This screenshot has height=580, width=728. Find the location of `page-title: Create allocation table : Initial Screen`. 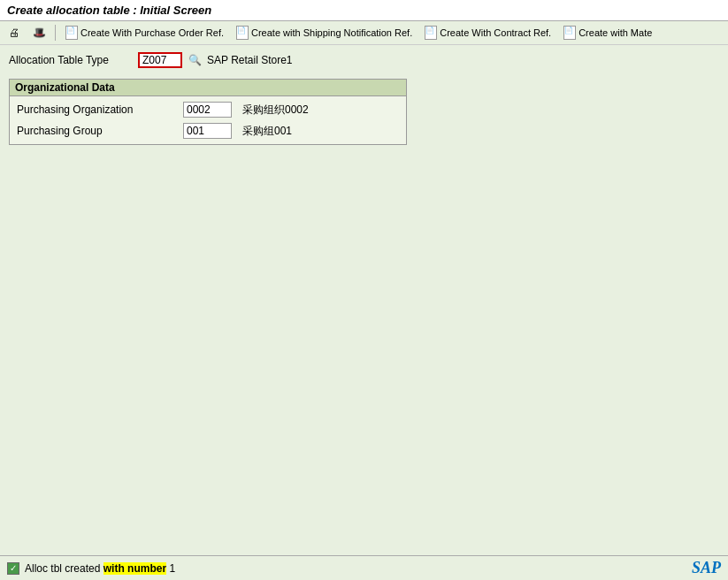

page-title: Create allocation table : Initial Screen is located at coordinates (110, 11).